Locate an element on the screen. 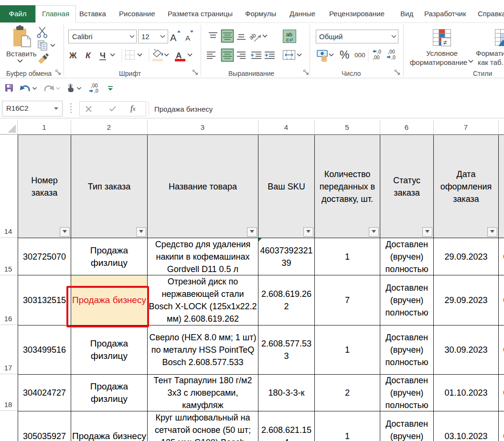 This screenshot has height=441, width=504. svg-text: c is located at coordinates (288, 40).